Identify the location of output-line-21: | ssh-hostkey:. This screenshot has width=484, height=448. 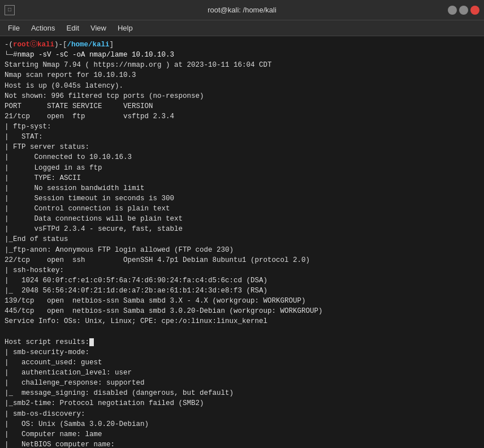
(242, 270).